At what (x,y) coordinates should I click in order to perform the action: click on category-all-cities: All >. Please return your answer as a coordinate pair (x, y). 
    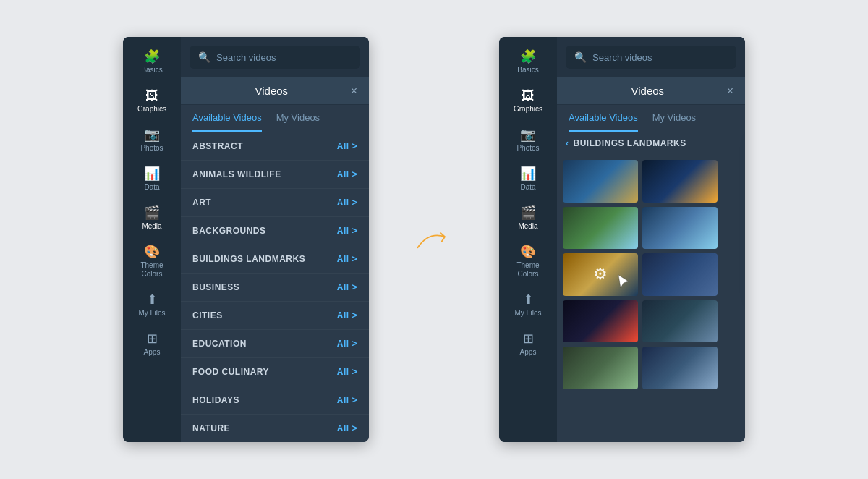
    Looking at the image, I should click on (347, 315).